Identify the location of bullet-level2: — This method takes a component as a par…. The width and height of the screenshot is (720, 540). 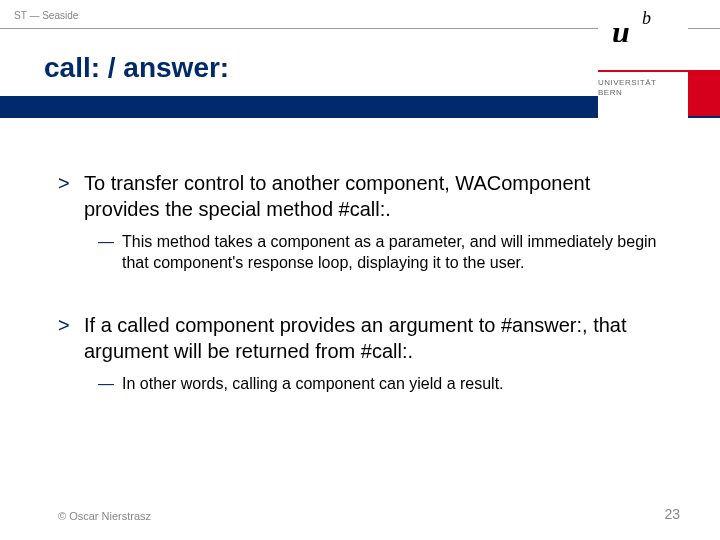
(378, 253).